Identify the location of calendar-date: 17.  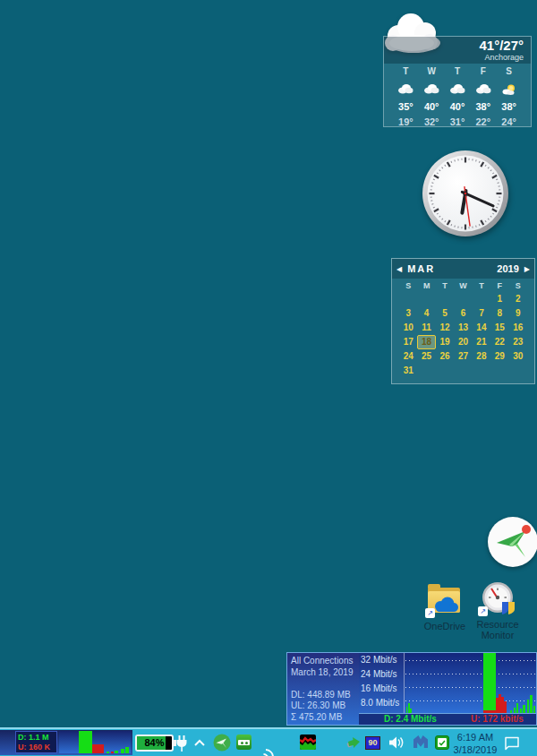
(408, 342).